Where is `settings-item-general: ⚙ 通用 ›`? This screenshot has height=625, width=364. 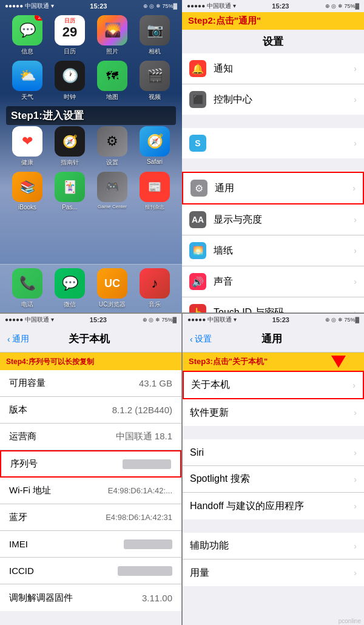 settings-item-general: ⚙ 通用 › is located at coordinates (273, 188).